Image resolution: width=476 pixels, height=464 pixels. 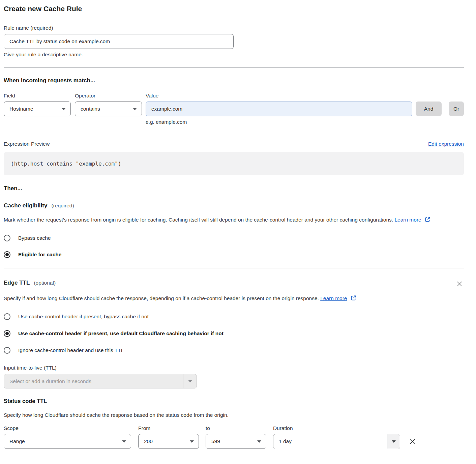 I want to click on from-select-value: 200, so click(x=148, y=441).